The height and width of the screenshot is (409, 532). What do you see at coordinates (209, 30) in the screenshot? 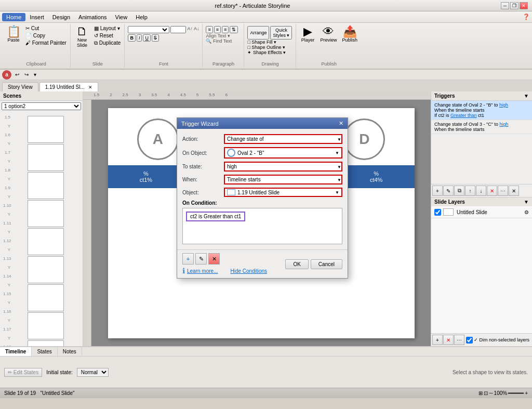
I see `align-left-button: ≡` at bounding box center [209, 30].